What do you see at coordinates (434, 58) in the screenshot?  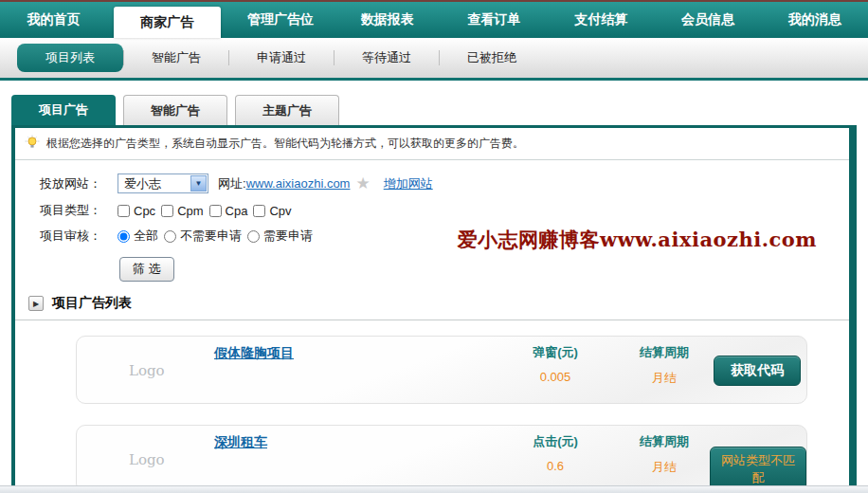 I see `sub-navigation: 项目列表 智能广告 申请通过 等待通过 已被拒绝` at bounding box center [434, 58].